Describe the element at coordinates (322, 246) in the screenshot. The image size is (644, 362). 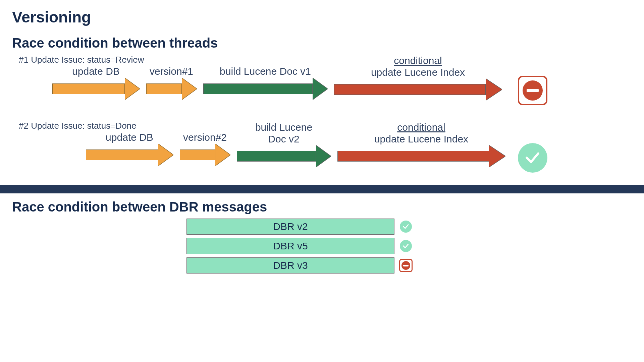
I see `dbr-list: DBR v2 DBR v5 DBR v3` at that location.